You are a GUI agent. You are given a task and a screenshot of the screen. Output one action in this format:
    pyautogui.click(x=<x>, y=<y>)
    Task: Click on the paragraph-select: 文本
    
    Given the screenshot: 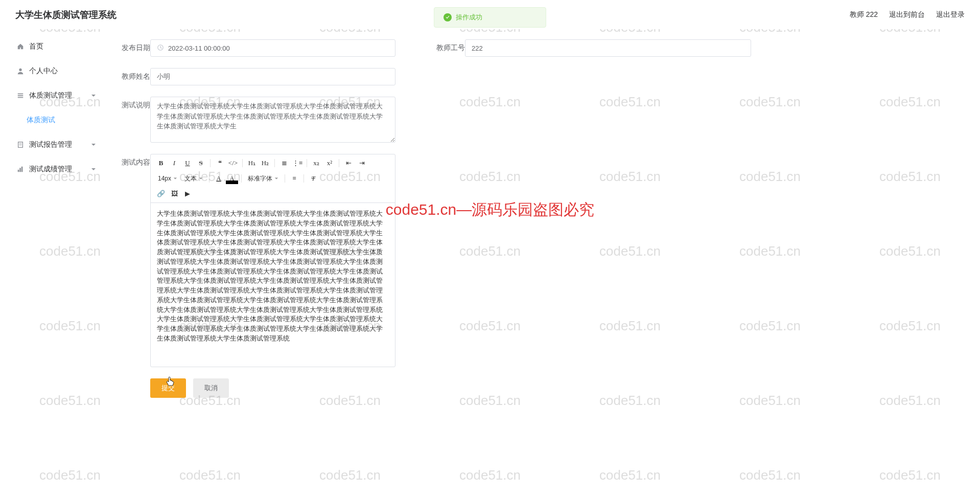 What is the action you would take?
    pyautogui.click(x=194, y=179)
    